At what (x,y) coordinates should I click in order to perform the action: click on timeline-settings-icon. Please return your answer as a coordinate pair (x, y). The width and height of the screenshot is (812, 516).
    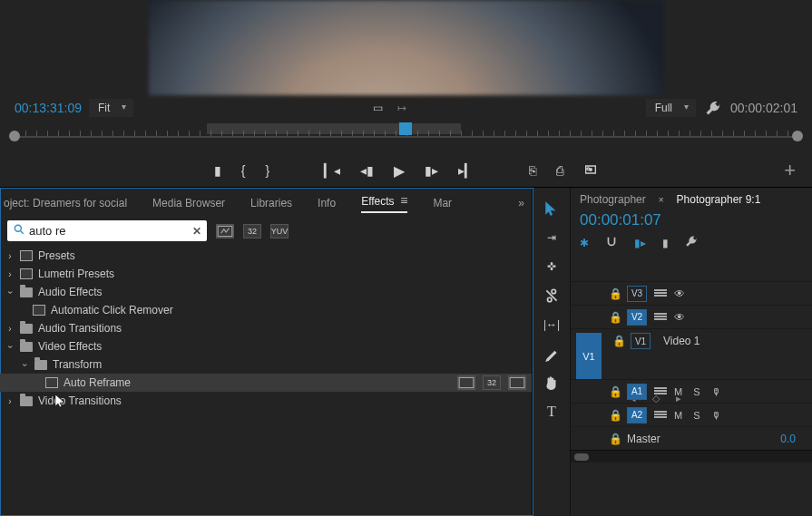
    Looking at the image, I should click on (691, 243).